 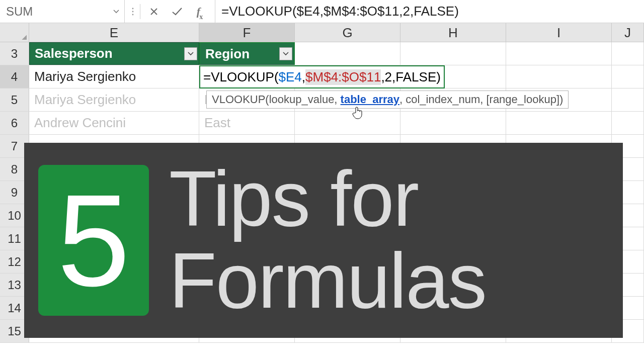 I want to click on expand-namebox-icon, so click(x=133, y=12).